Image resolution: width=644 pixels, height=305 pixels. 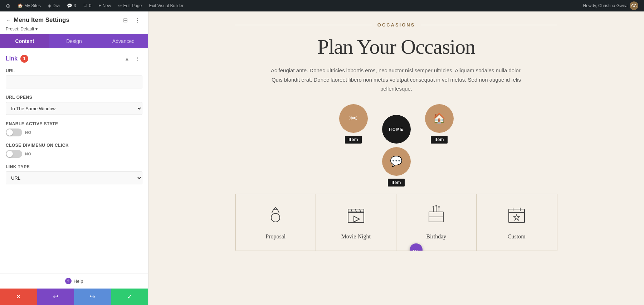 What do you see at coordinates (74, 174) in the screenshot?
I see `link-type-field-group: Link Type URL Phone Number Email Address` at bounding box center [74, 174].